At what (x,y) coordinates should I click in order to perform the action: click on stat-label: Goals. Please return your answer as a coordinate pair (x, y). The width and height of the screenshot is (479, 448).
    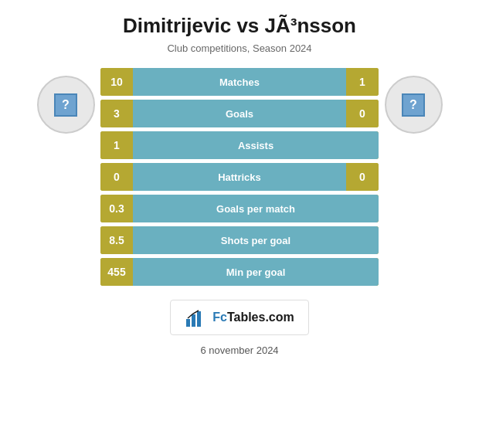
    Looking at the image, I should click on (240, 114).